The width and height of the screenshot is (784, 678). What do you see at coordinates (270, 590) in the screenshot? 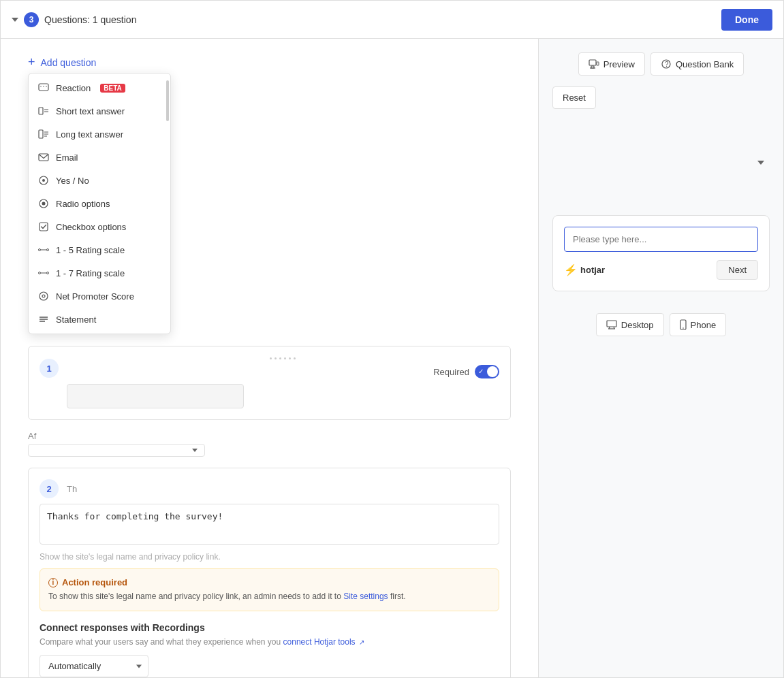
I see `action-required-box: i Action required To show this site's le…` at bounding box center [270, 590].